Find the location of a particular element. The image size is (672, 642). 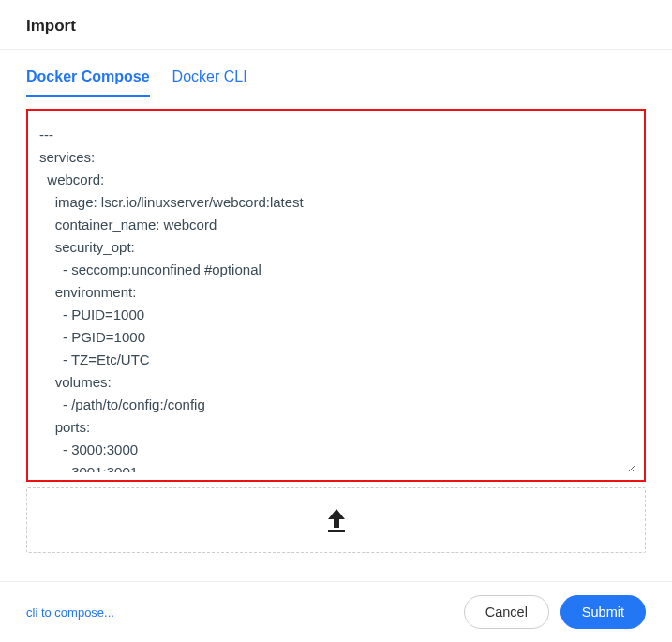

tab-bar: Docker Compose Docker CLI is located at coordinates (336, 73).